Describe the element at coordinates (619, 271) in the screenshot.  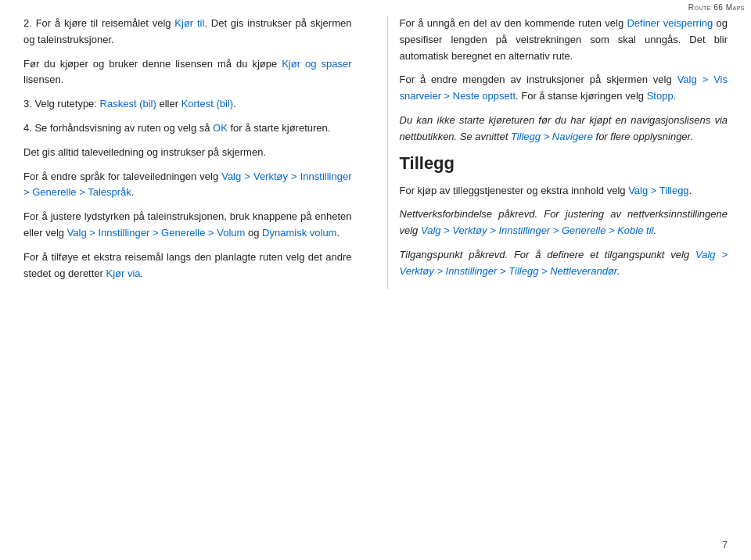
I see `text-rp6: .` at that location.